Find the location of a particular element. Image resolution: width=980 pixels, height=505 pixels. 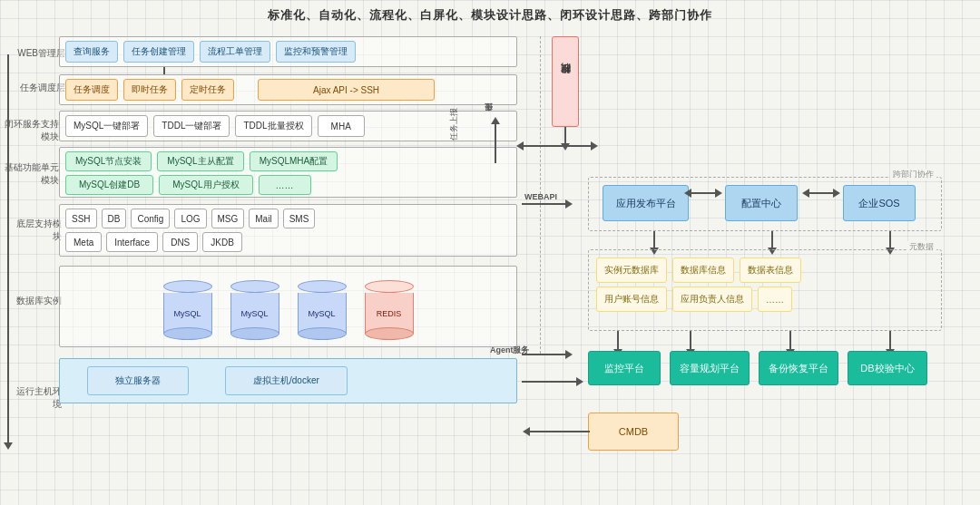

task-up-line is located at coordinates (495, 143).